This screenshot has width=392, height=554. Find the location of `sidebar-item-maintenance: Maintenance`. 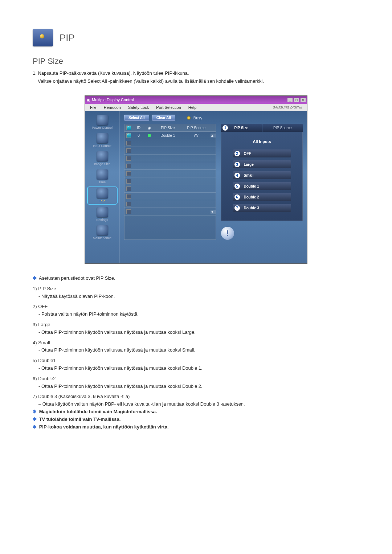

sidebar-item-maintenance: Maintenance is located at coordinates (102, 233).